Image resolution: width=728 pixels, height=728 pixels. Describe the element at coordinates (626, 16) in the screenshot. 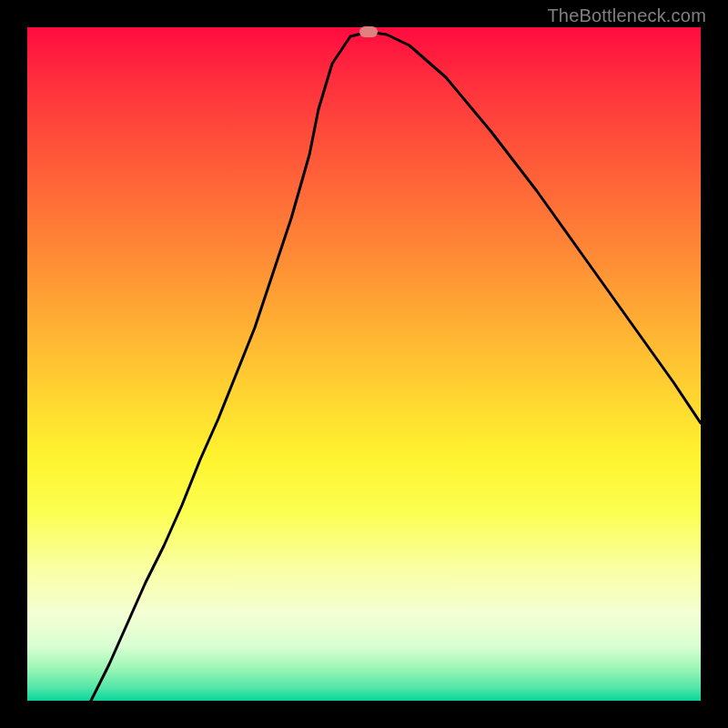

I see `branding-text: TheBottleneck.com` at that location.